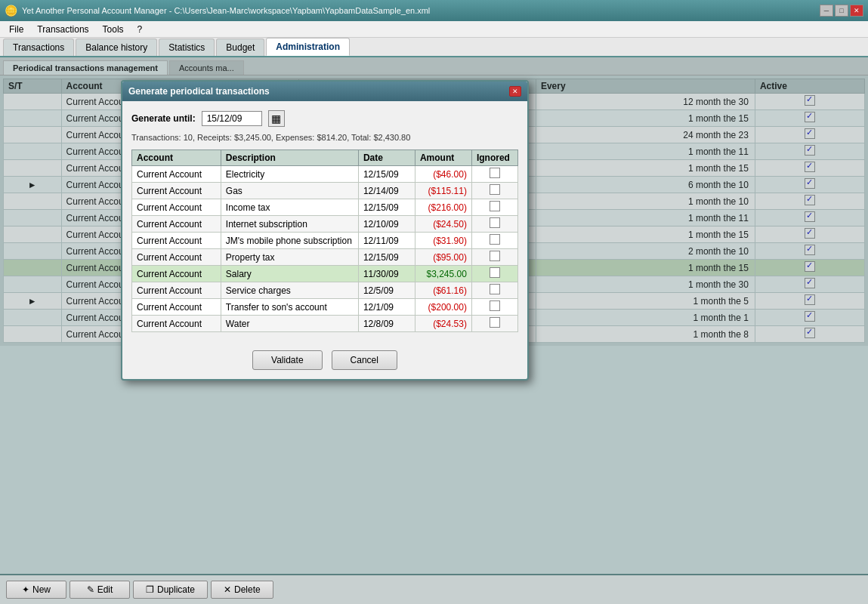  I want to click on tx-row-amount: ($46.00), so click(443, 174).